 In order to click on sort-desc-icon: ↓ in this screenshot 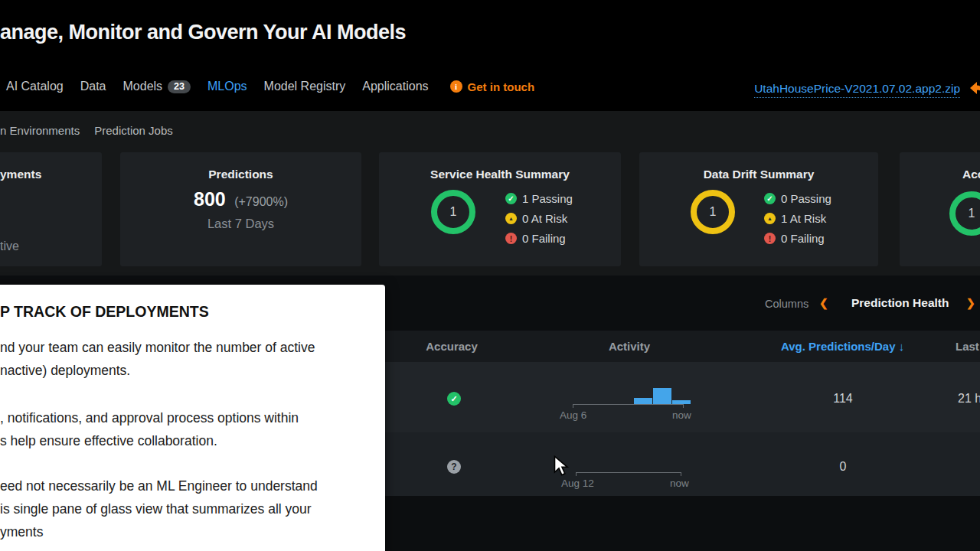, I will do `click(902, 346)`.